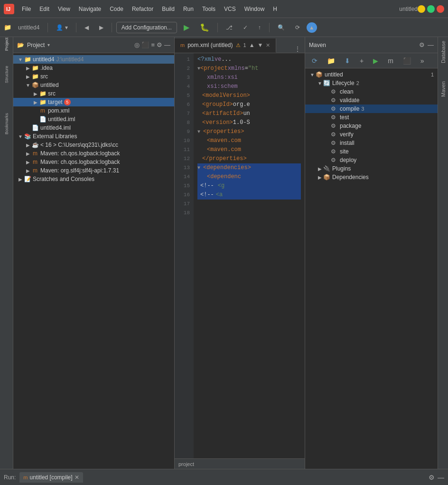 This screenshot has width=448, height=485. What do you see at coordinates (371, 143) in the screenshot?
I see `maven-item-install: ⚙ install` at bounding box center [371, 143].